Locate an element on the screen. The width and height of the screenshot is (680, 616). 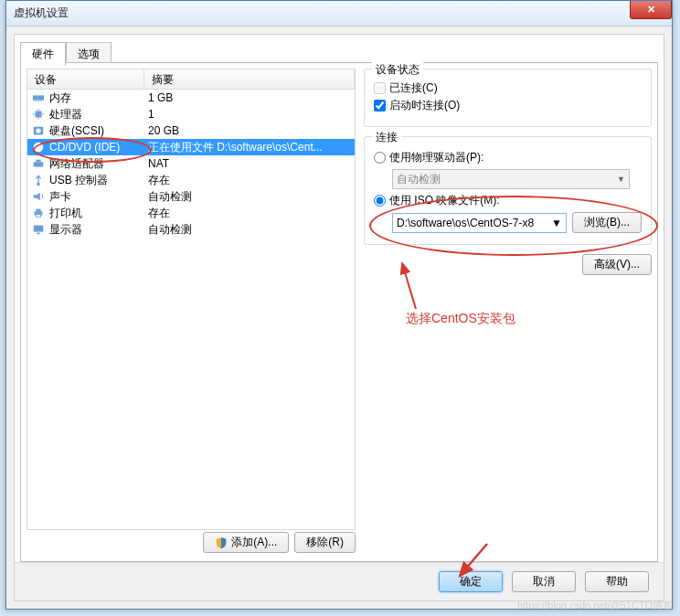
help-button: 帮助 is located at coordinates (617, 581).